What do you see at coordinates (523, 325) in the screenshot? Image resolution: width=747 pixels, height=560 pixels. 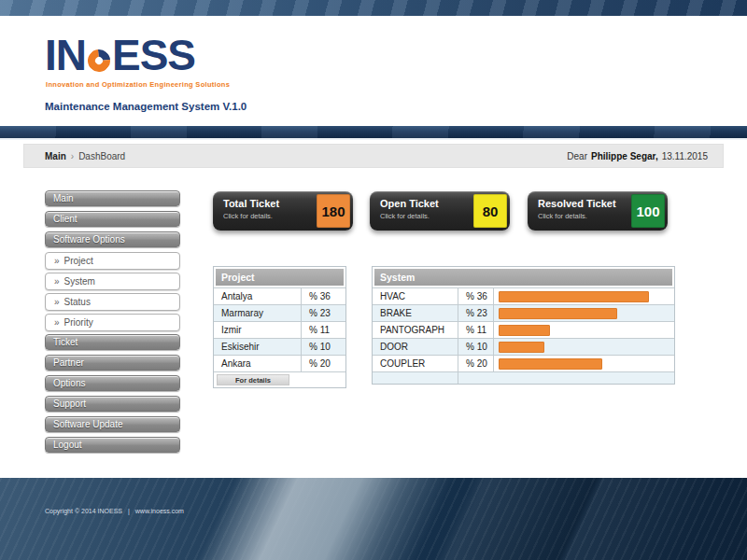 I see `system-table: System HVAC % 36 BRAKE % 23 PANTOGRAPH %…` at bounding box center [523, 325].